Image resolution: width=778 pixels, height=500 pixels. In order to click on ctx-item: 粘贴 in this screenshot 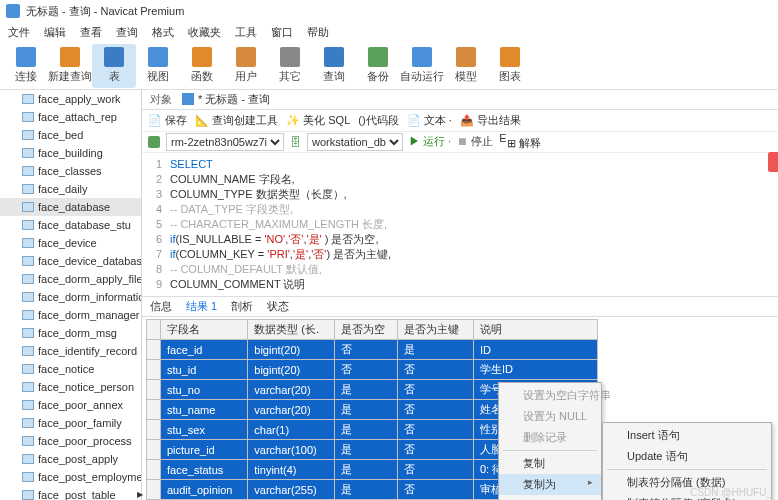, I will do `click(550, 498)`.